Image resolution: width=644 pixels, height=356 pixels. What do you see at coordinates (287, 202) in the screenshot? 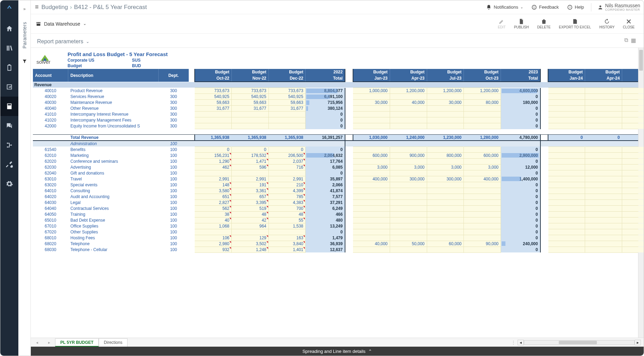
I see `editable-cell: 4,383` at bounding box center [287, 202].